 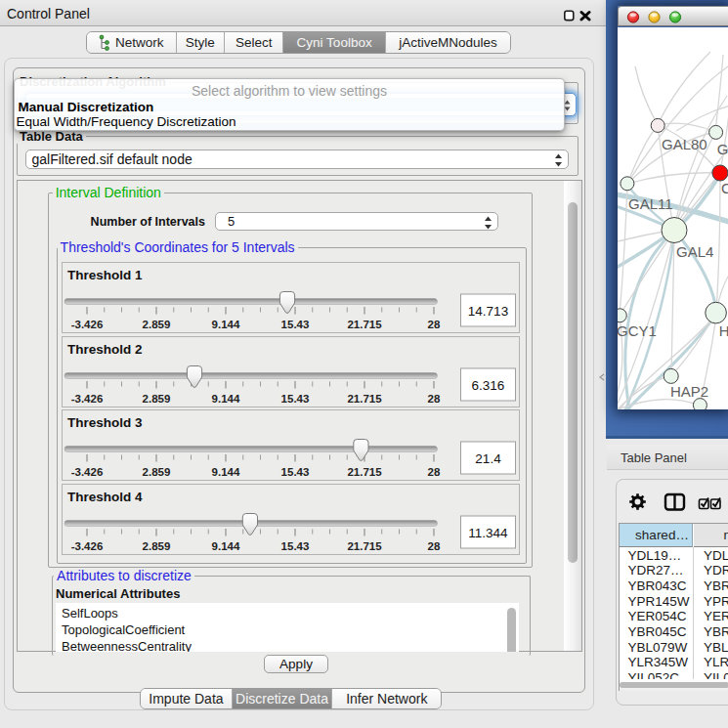 What do you see at coordinates (723, 149) in the screenshot?
I see `svg-text: GA` at bounding box center [723, 149].